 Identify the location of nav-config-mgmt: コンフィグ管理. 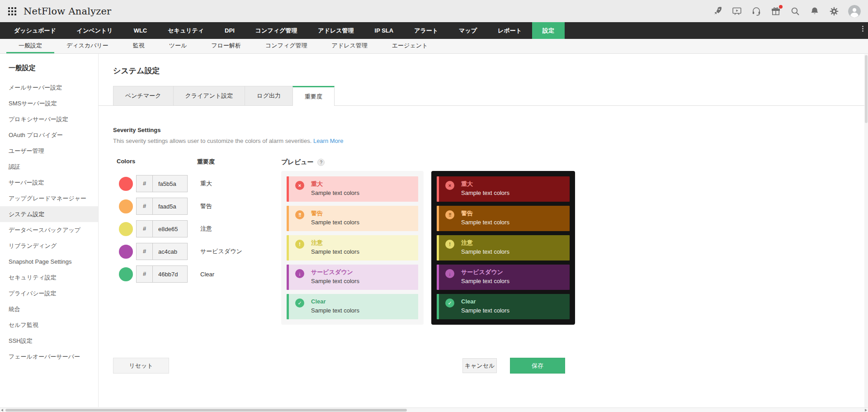
(277, 31).